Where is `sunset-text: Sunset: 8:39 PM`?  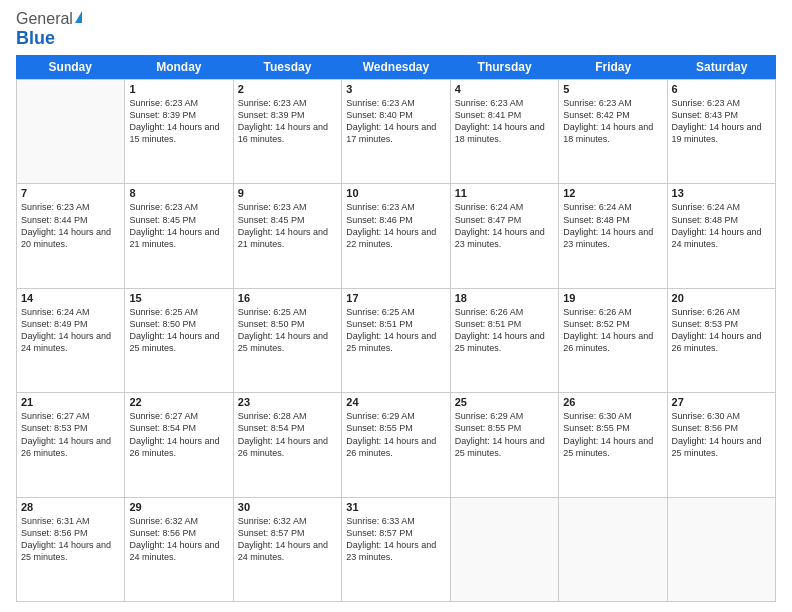 sunset-text: Sunset: 8:39 PM is located at coordinates (272, 115).